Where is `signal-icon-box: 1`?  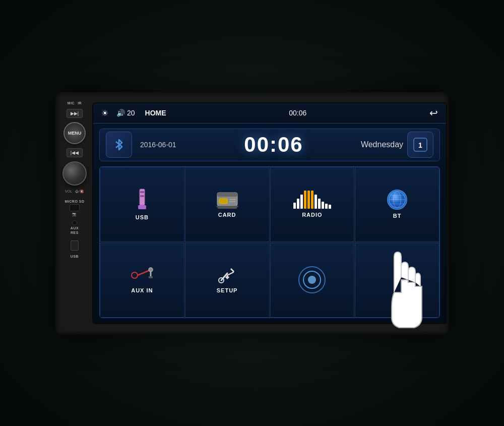
signal-icon-box: 1 is located at coordinates (420, 145).